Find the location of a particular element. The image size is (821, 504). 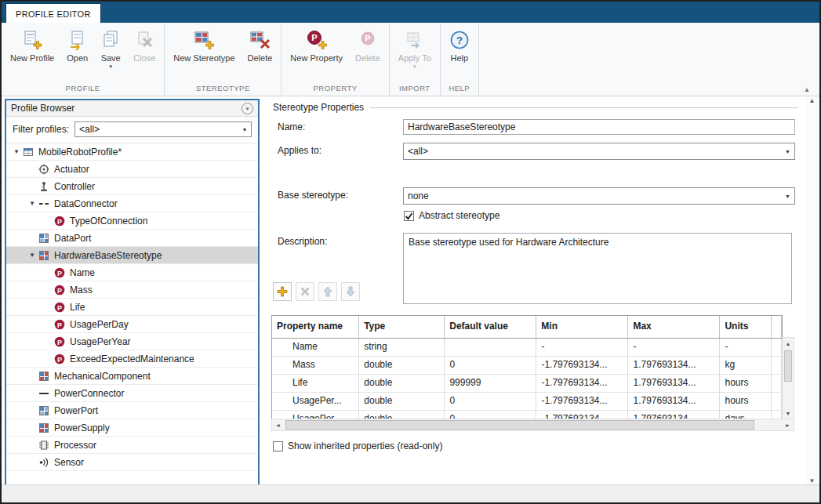

column-header-max: Max is located at coordinates (674, 327).